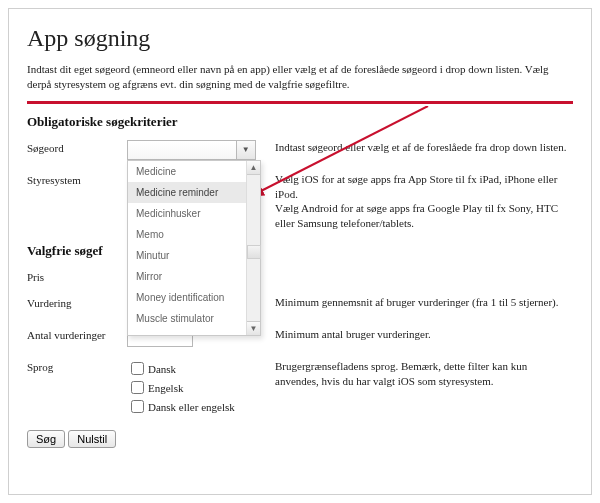  Describe the element at coordinates (77, 147) in the screenshot. I see `keyword-label: Søgeord` at that location.